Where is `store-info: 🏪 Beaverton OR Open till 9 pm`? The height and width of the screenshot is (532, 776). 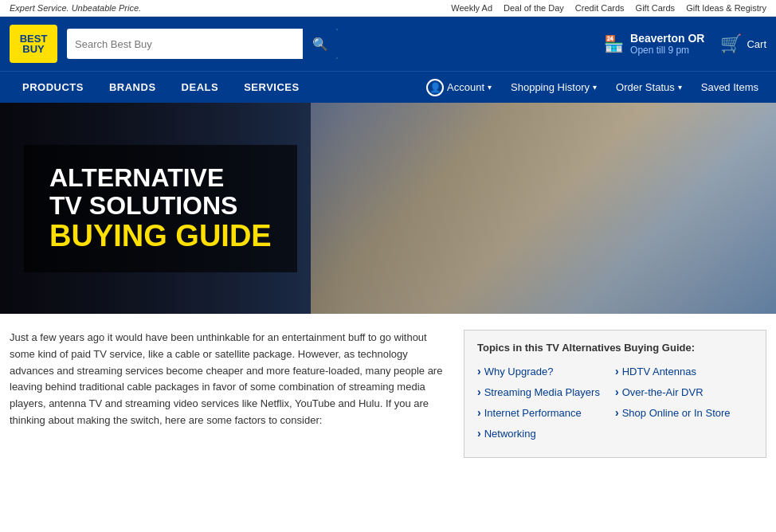
store-info: 🏪 Beaverton OR Open till 9 pm is located at coordinates (654, 44).